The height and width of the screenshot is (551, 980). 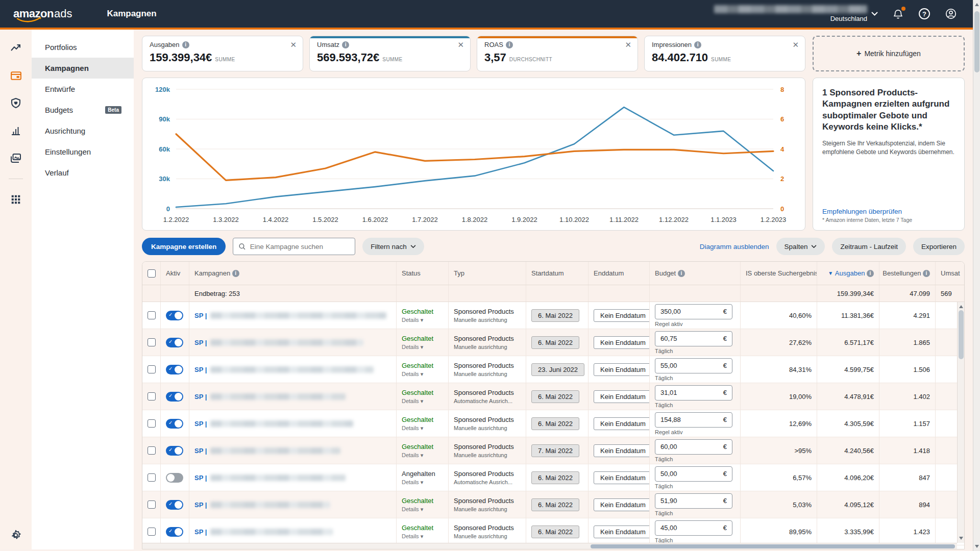 What do you see at coordinates (869, 246) in the screenshot?
I see `date-range-button: Zeitraum - Laufzeit` at bounding box center [869, 246].